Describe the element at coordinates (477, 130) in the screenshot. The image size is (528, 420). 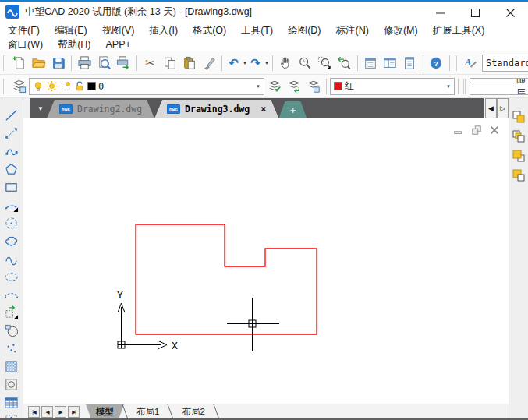
I see `mdi-restore-button` at that location.